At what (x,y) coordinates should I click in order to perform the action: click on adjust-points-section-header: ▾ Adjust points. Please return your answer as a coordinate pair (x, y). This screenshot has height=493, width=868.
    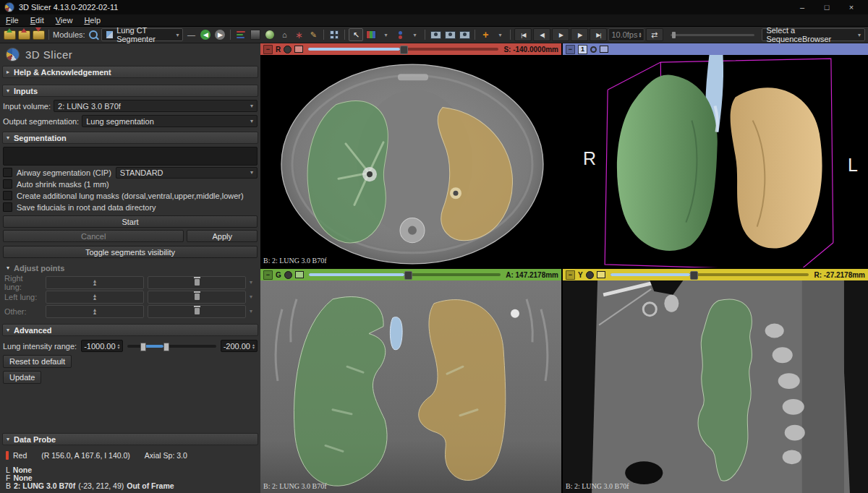
    Looking at the image, I should click on (130, 267).